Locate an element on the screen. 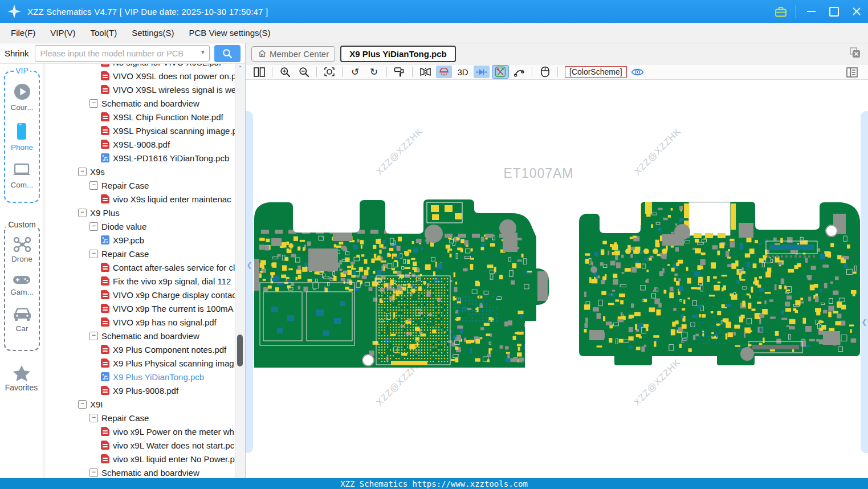 The image size is (868, 489). chevron-down-icon: ▾ is located at coordinates (203, 52).